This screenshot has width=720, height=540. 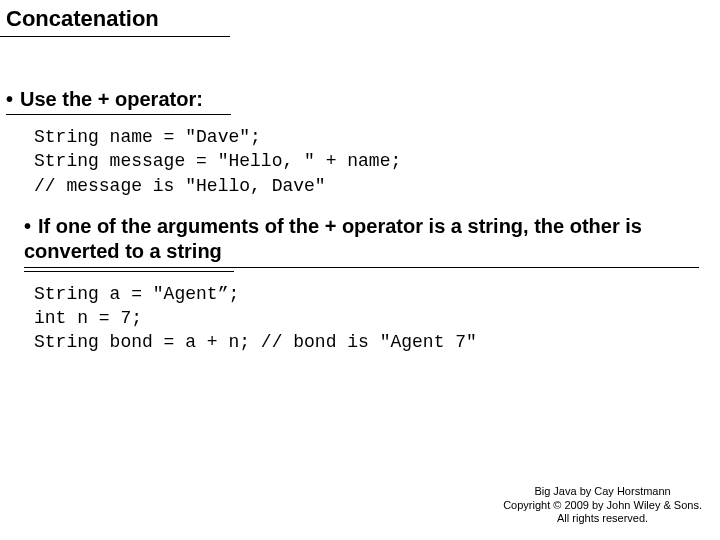 What do you see at coordinates (358, 318) in the screenshot?
I see `code-block-2: String a = "Agent”; int n = 7; String bo…` at bounding box center [358, 318].